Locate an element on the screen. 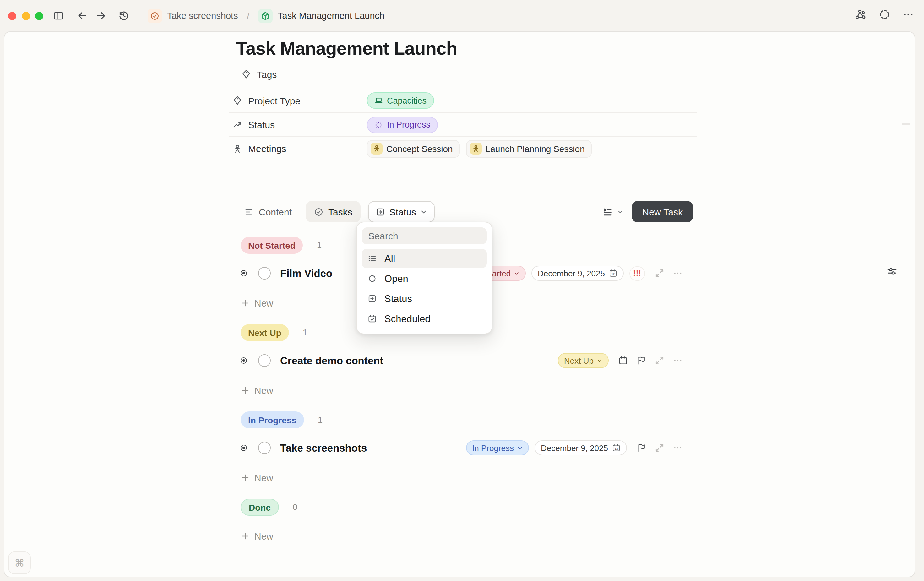 The height and width of the screenshot is (581, 924). sidebar-toggle-icon is located at coordinates (58, 16).